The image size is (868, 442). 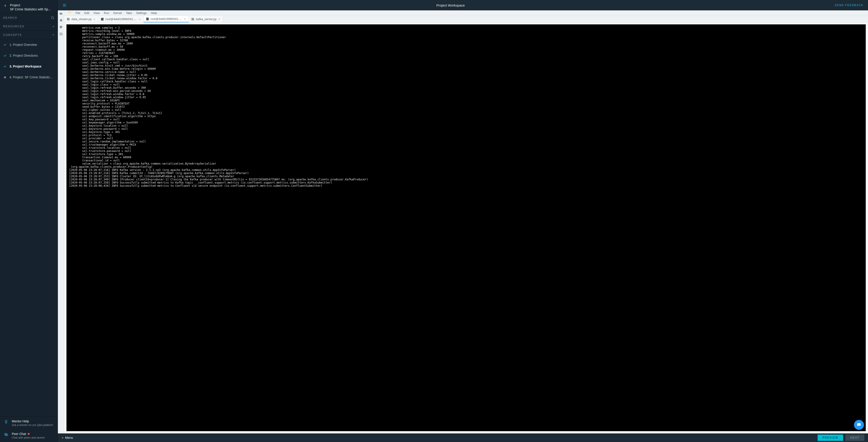 I want to click on sidebar-item-label: 2. Project Directions, so click(x=24, y=56).